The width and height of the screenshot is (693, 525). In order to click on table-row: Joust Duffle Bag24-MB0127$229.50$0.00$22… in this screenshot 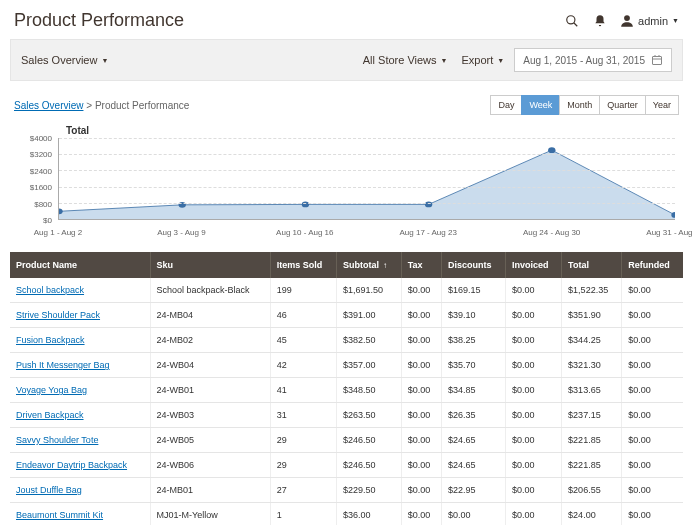, I will do `click(346, 490)`.